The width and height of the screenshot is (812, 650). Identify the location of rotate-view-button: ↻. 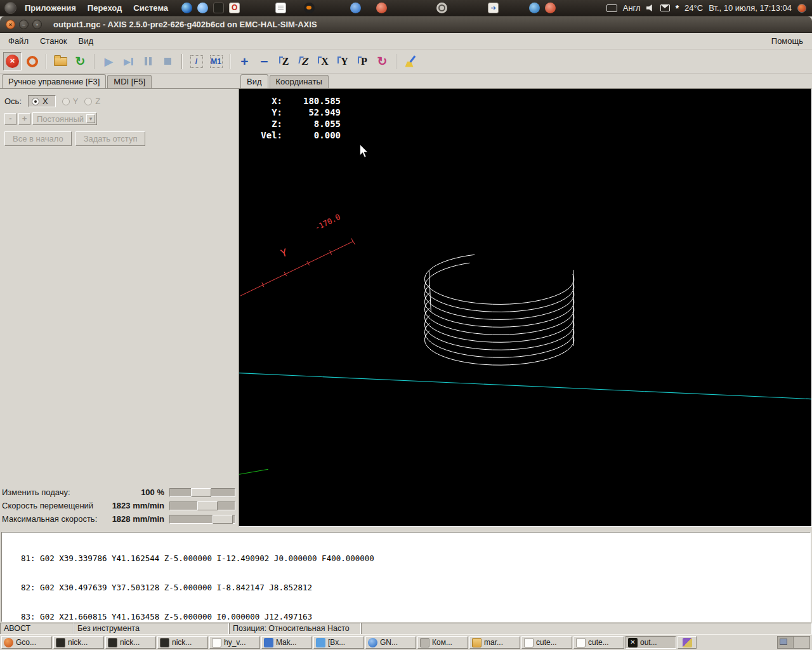
(382, 61).